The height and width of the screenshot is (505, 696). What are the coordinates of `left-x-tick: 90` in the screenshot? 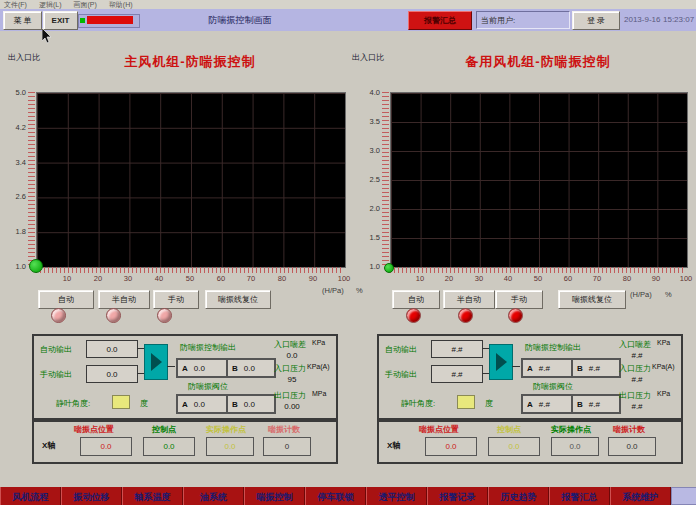 It's located at (313, 278).